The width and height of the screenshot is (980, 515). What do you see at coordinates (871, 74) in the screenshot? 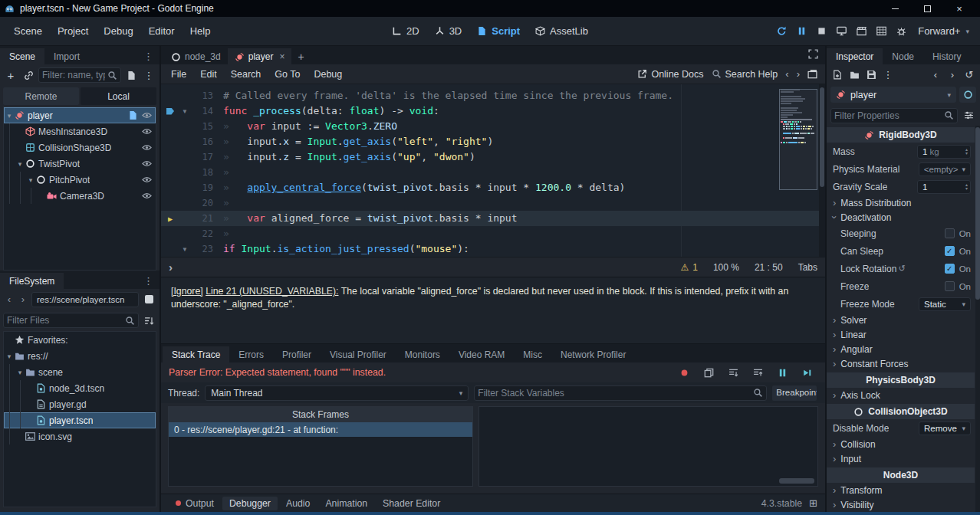
I see `save-resource-button` at bounding box center [871, 74].